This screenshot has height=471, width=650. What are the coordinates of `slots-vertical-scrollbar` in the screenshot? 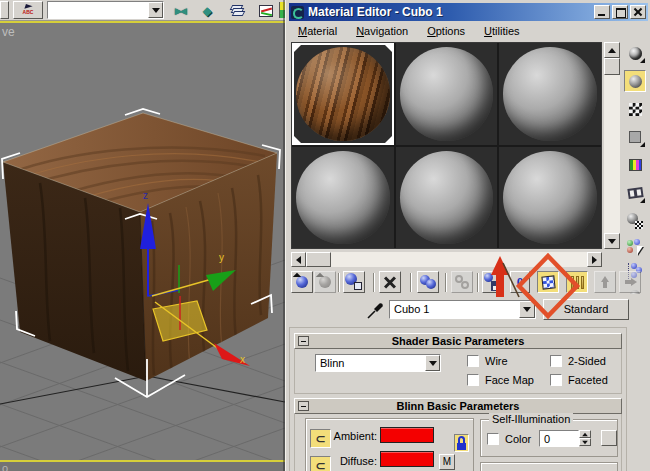 It's located at (612, 146).